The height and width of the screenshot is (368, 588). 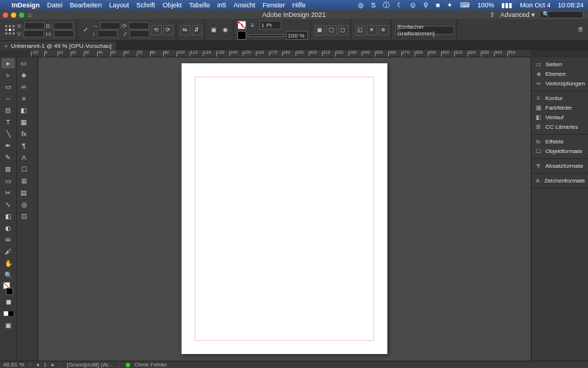 What do you see at coordinates (8, 240) in the screenshot?
I see `note-tool: ✉` at bounding box center [8, 240].